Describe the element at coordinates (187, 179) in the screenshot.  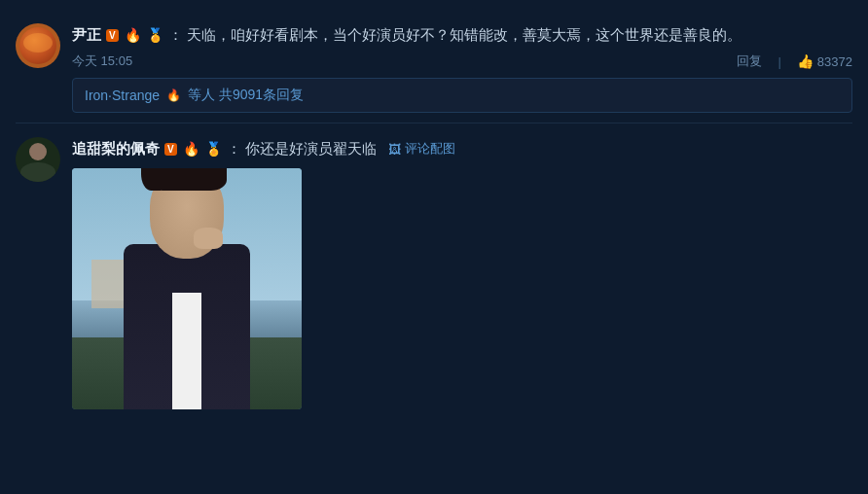
I see `portrait-hair` at that location.